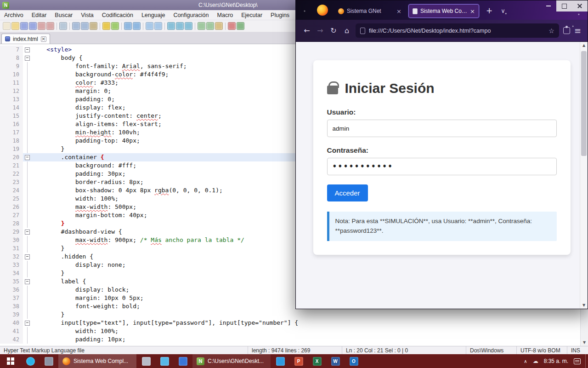 The height and width of the screenshot is (368, 588). What do you see at coordinates (6, 26) in the screenshot?
I see `new-file-icon` at bounding box center [6, 26].